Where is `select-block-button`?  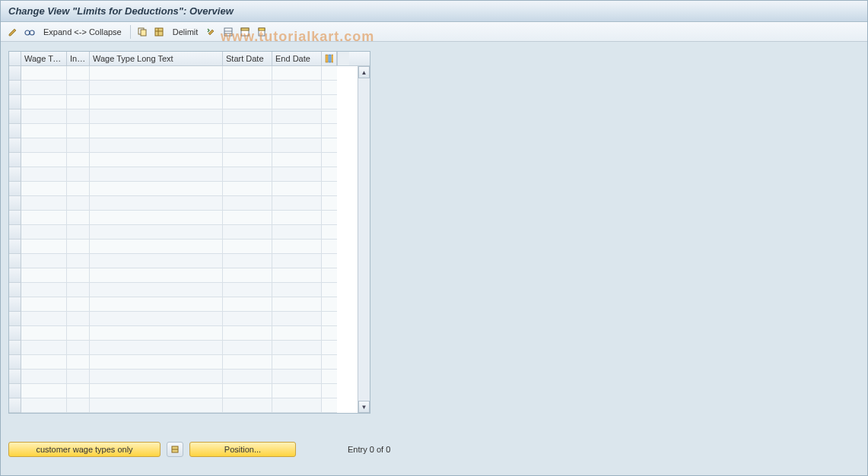
select-block-button is located at coordinates (228, 32).